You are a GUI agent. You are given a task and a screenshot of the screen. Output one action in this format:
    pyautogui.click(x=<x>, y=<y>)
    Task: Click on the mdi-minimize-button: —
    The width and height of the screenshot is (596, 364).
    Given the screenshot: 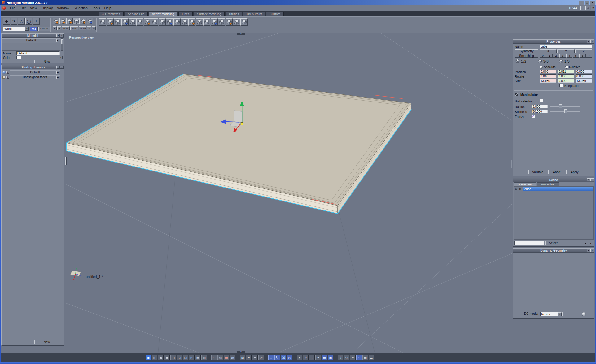 What is the action you would take?
    pyautogui.click(x=582, y=8)
    